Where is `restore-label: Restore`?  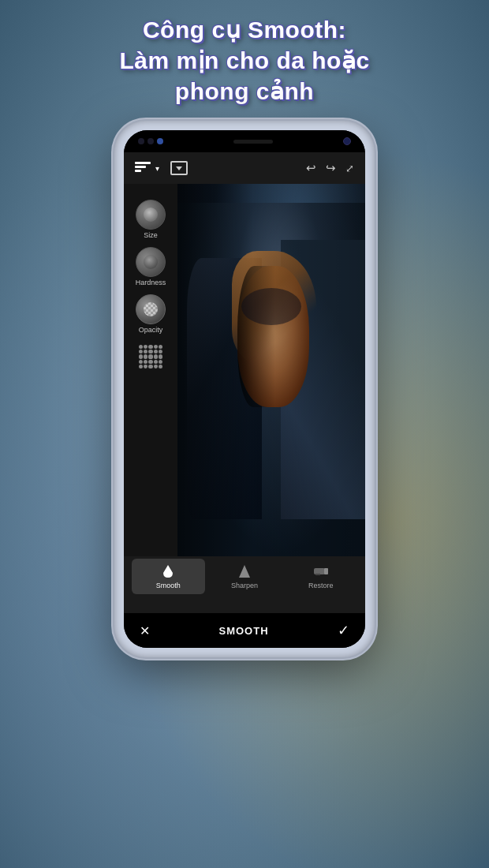
restore-label: Restore is located at coordinates (321, 586).